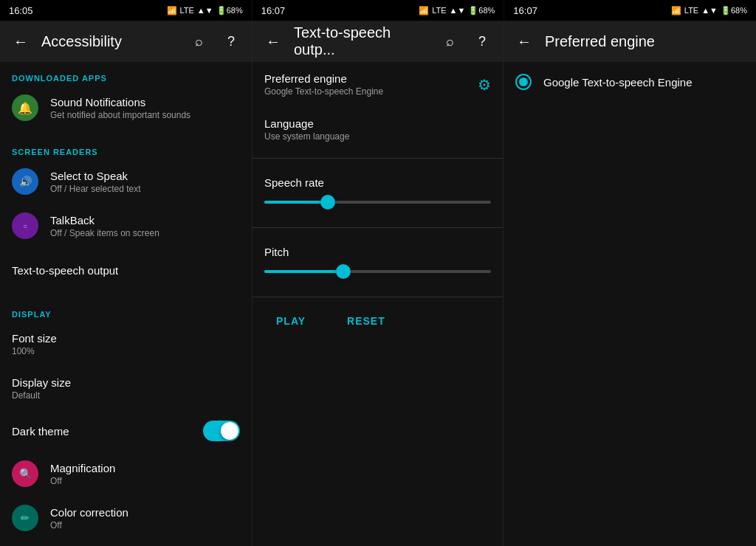 The width and height of the screenshot is (756, 546). I want to click on display-size-title: Display size, so click(126, 382).